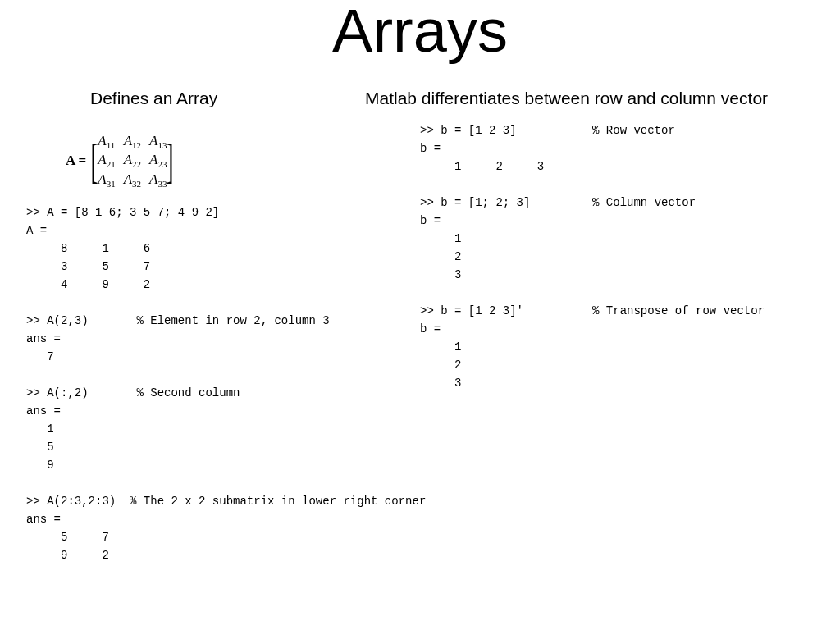 The image size is (840, 630). I want to click on subtitle-right: Matlab differentiates between row and co…, so click(566, 98).